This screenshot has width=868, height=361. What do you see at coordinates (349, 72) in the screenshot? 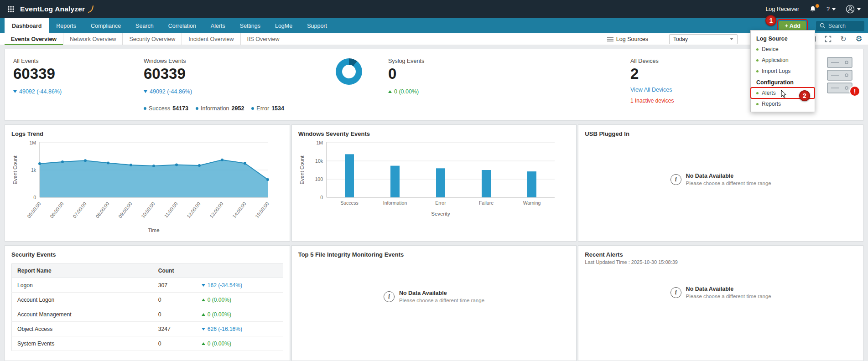
I see `events-donut-chart` at bounding box center [349, 72].